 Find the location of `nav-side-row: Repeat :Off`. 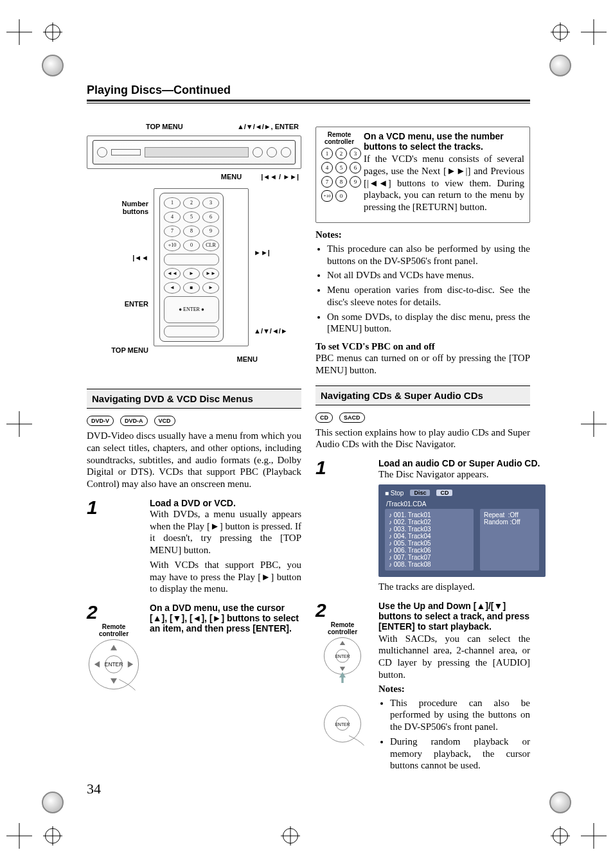

nav-side-row: Repeat :Off is located at coordinates (510, 515).